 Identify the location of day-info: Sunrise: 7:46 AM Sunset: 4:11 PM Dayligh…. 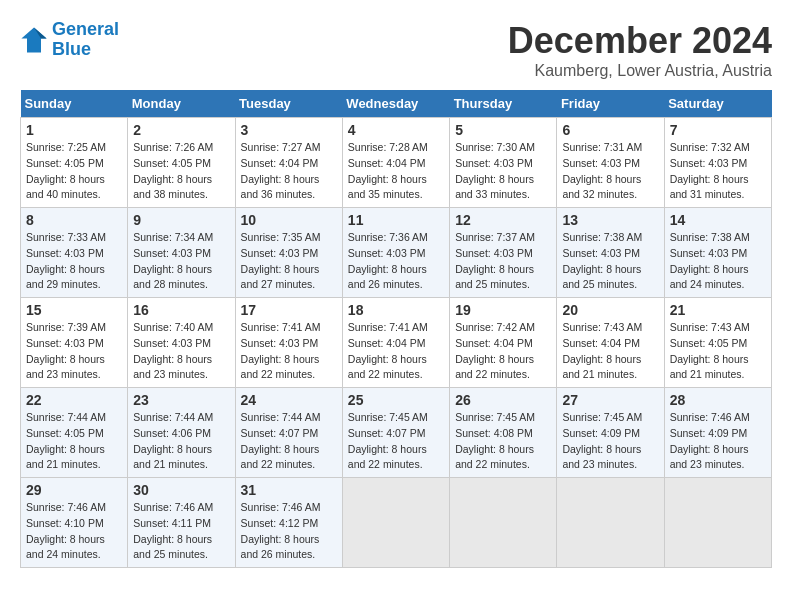
(181, 532).